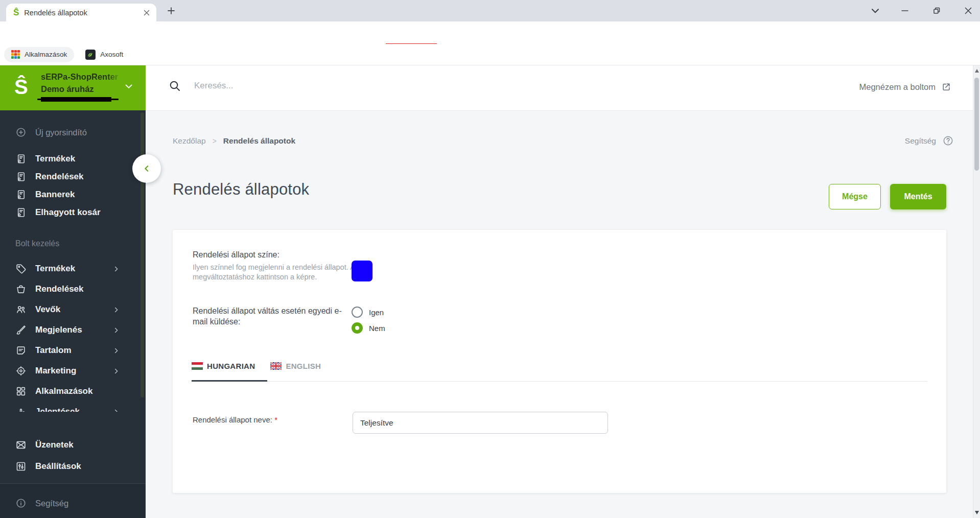 This screenshot has width=980, height=518. Describe the element at coordinates (21, 503) in the screenshot. I see `info-icon` at that location.